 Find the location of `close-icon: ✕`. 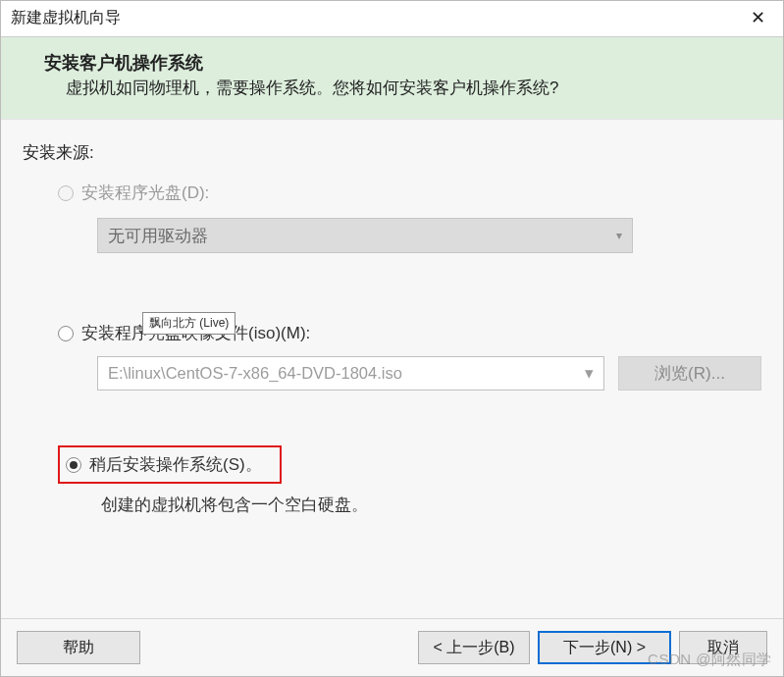

close-icon: ✕ is located at coordinates (758, 18).